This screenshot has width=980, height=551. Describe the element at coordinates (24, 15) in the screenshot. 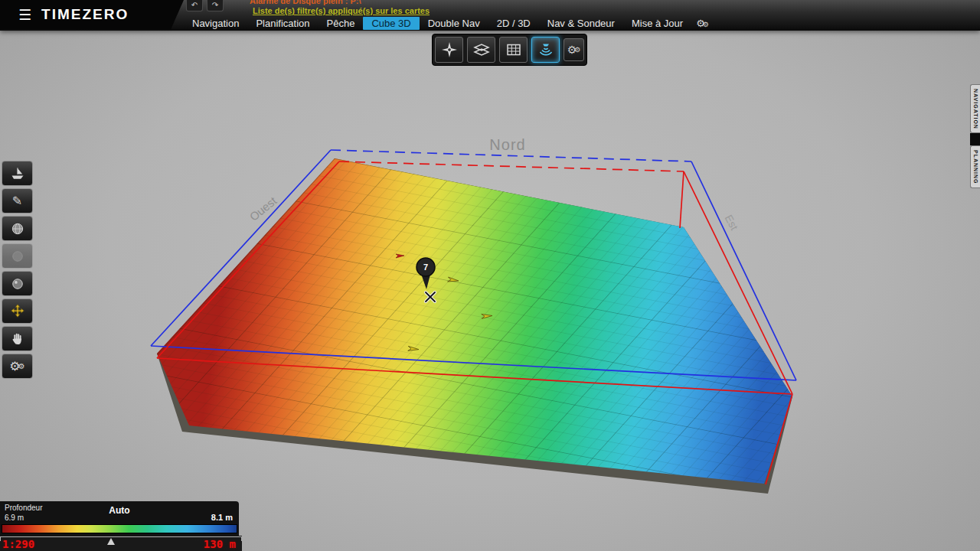

I see `hamburger-menu-icon: ☰` at that location.